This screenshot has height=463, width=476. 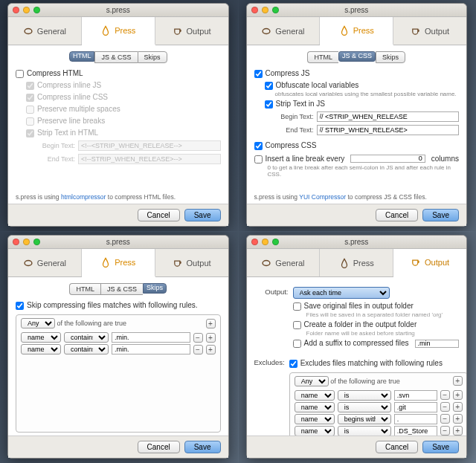 I want to click on segment-control: HTML JS & CSS Skips, so click(x=118, y=57).